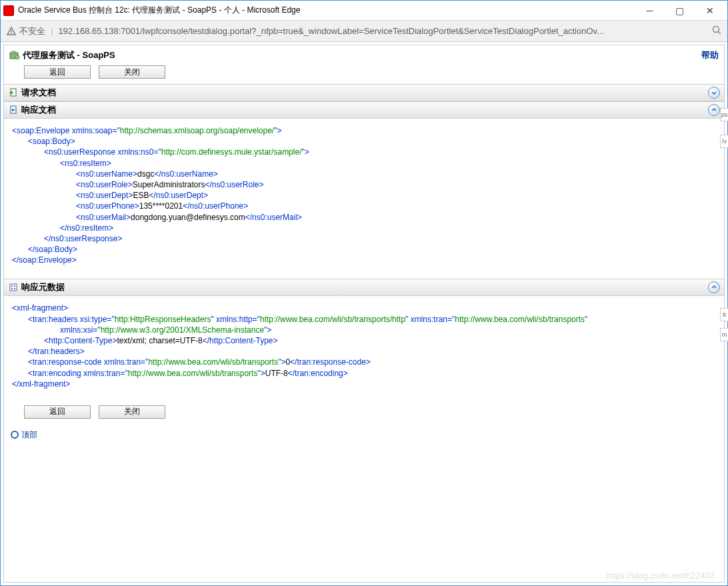  I want to click on window-title: Oracle Service Bus 控制台 12c: 代理服务测试 - Soa…, so click(327, 11).